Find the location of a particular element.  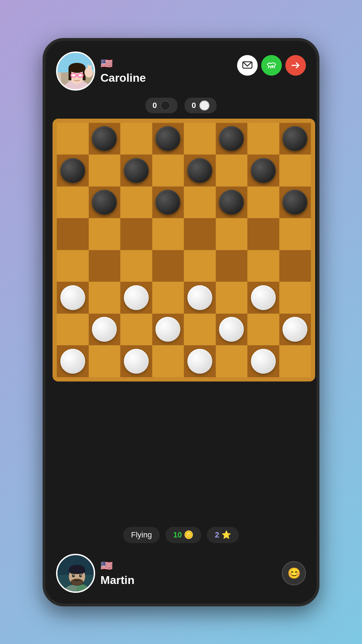

message-button is located at coordinates (247, 65).